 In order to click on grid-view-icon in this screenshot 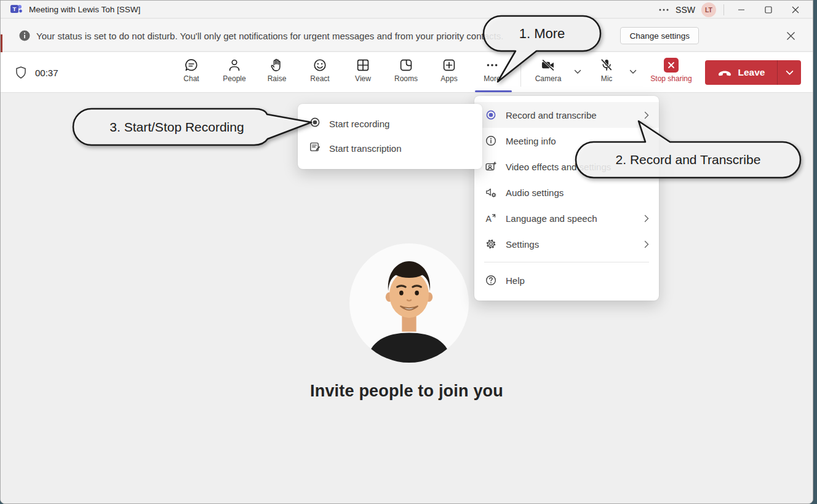, I will do `click(363, 64)`.